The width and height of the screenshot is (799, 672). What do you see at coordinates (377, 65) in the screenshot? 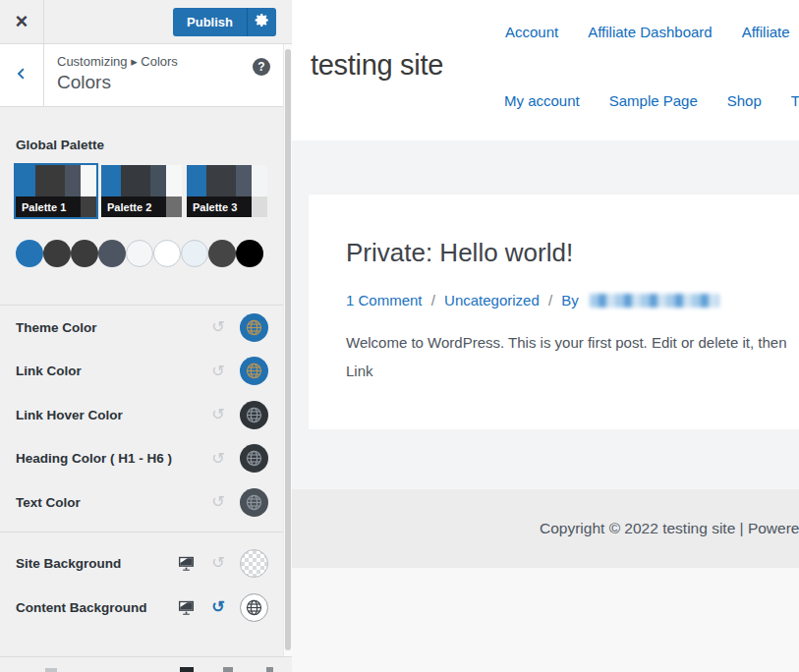
I see `site-title: testing site` at bounding box center [377, 65].